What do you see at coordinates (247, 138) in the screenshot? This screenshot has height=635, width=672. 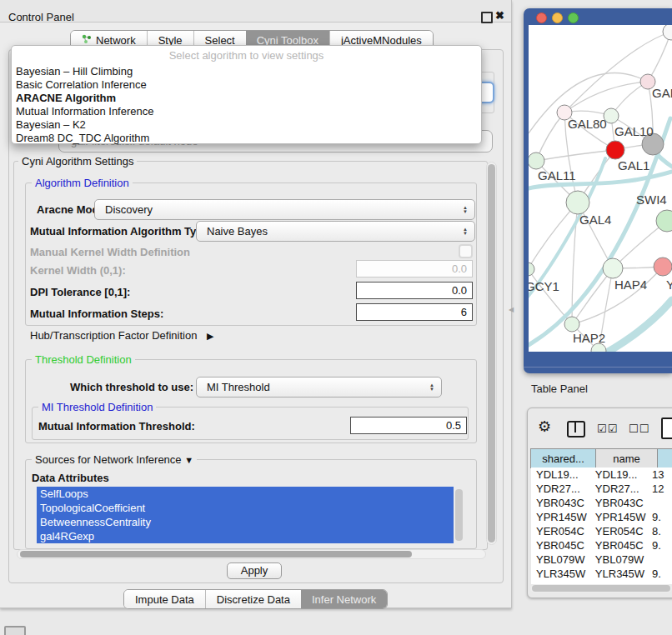 I see `algorithm-option: Dream8 DC_TDC Algorithm` at bounding box center [247, 138].